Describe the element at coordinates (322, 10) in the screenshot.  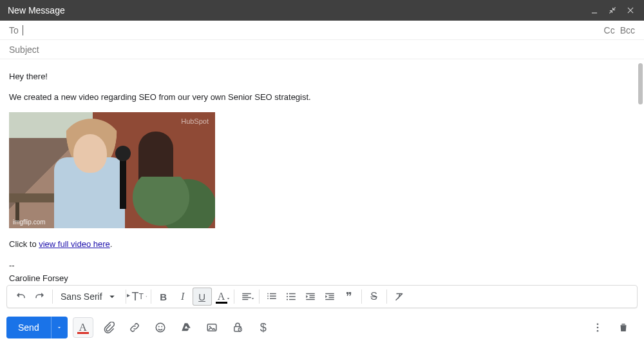
I see `compose-titlebar: New Message` at that location.